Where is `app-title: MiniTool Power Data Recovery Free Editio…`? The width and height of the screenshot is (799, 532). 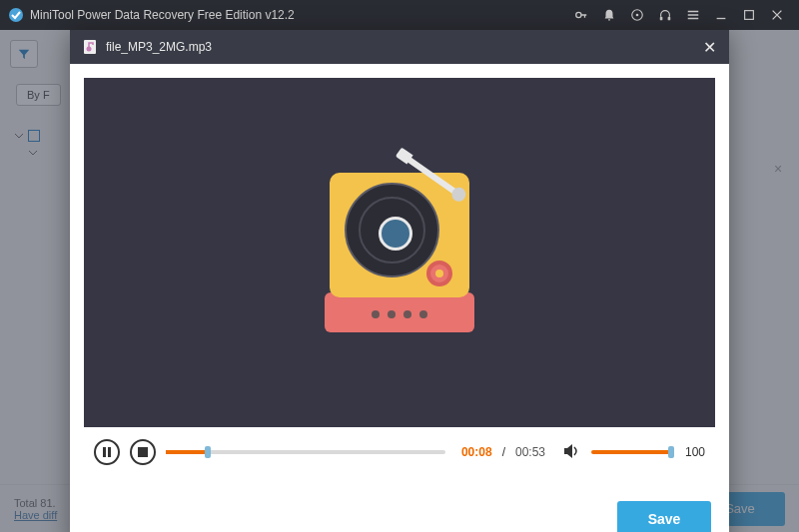
app-title: MiniTool Power Data Recovery Free Editio… is located at coordinates (162, 15).